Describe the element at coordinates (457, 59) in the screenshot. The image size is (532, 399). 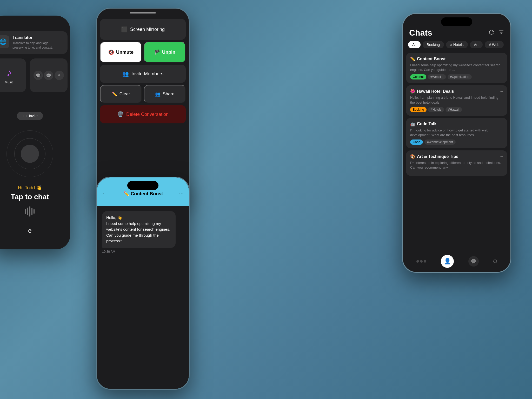
I see `chat-item-header-1: ✏️ Content Boost ···` at that location.